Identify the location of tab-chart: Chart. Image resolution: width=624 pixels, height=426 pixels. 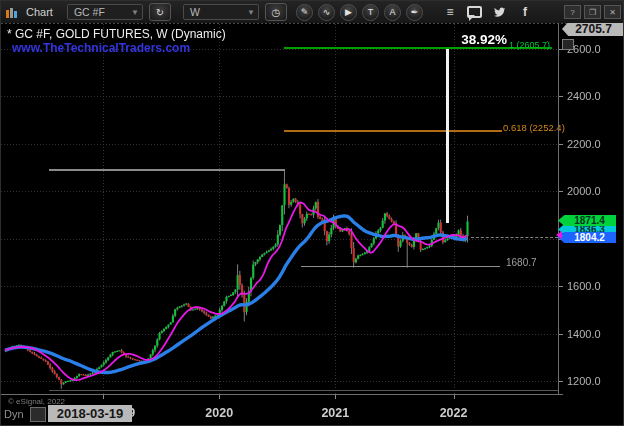
(40, 12).